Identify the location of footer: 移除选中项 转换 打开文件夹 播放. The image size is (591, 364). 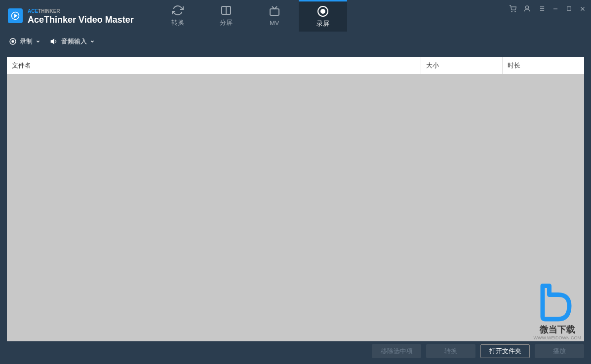
(478, 351).